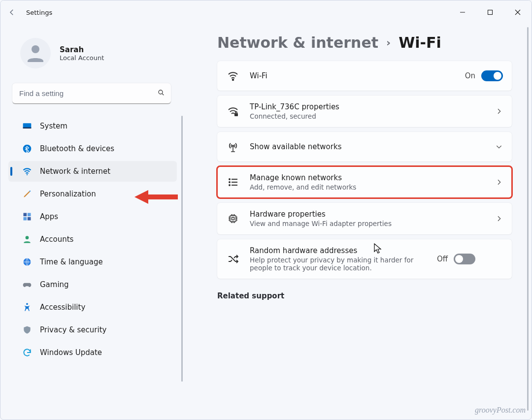  I want to click on breadcrumb: Network & internet › Wi-Fi, so click(365, 47).